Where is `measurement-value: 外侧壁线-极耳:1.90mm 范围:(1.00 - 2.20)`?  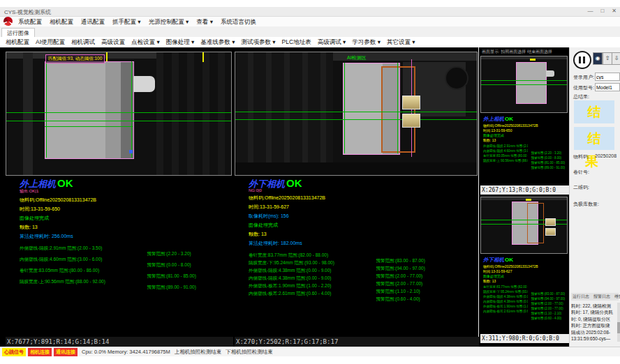
measurement-value: 外侧壁线-极耳:1.90mm 范围:(1.00 - 2.20) is located at coordinates (311, 286).